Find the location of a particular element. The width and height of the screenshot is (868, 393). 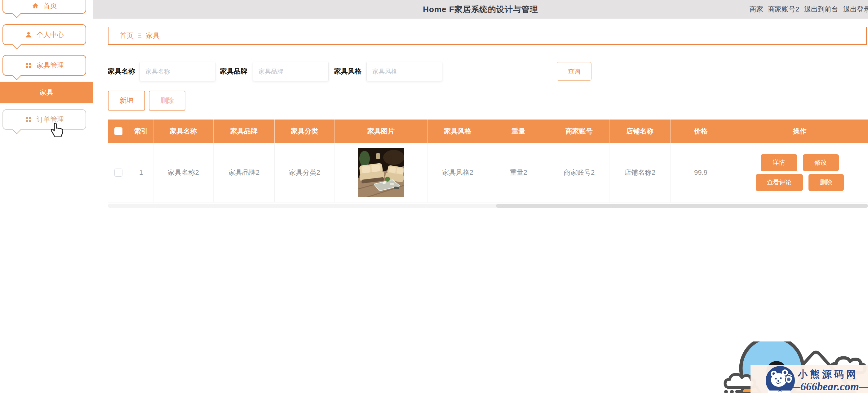

horizontal-scrollbar is located at coordinates (488, 206).